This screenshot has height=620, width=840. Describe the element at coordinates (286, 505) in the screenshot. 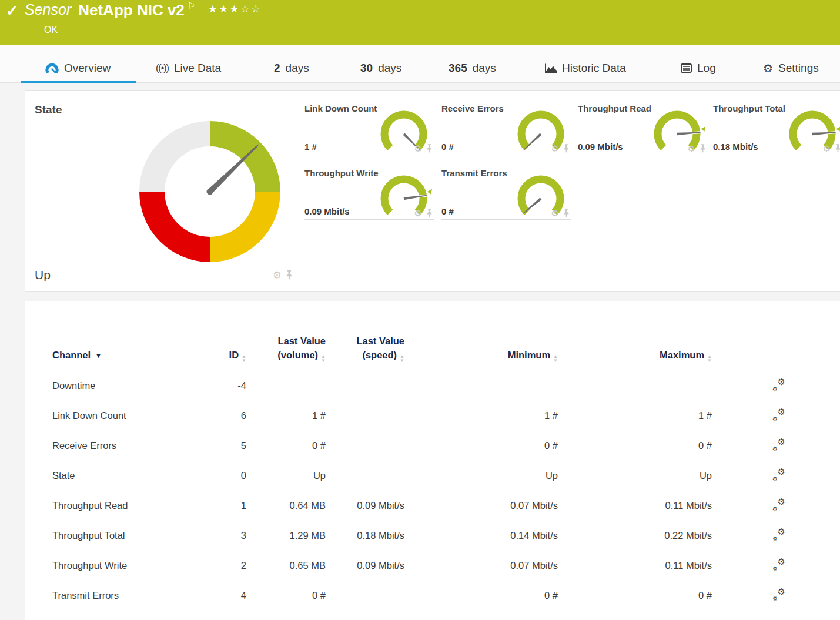

I see `cell-last-value-volume: 0.64 MB` at that location.